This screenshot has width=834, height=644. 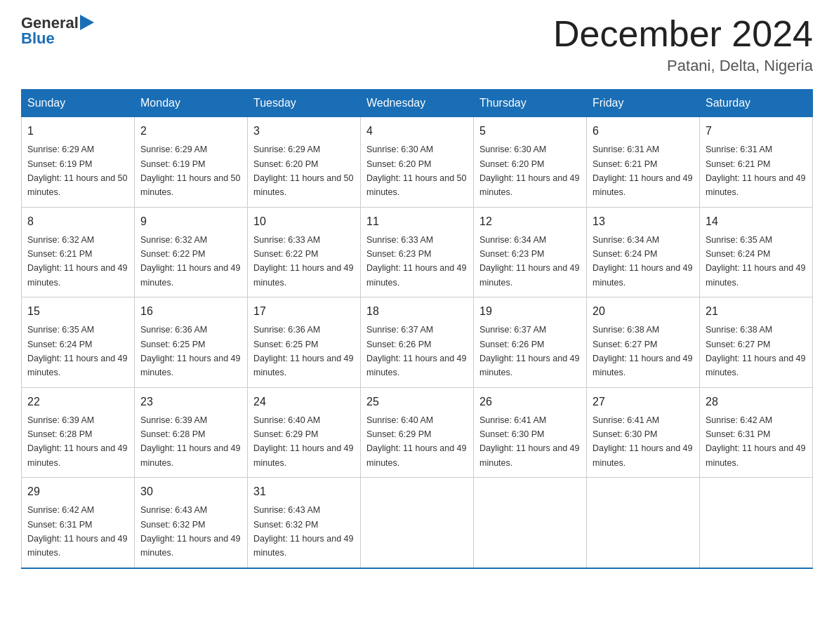 What do you see at coordinates (756, 222) in the screenshot?
I see `day-number: 14` at bounding box center [756, 222].